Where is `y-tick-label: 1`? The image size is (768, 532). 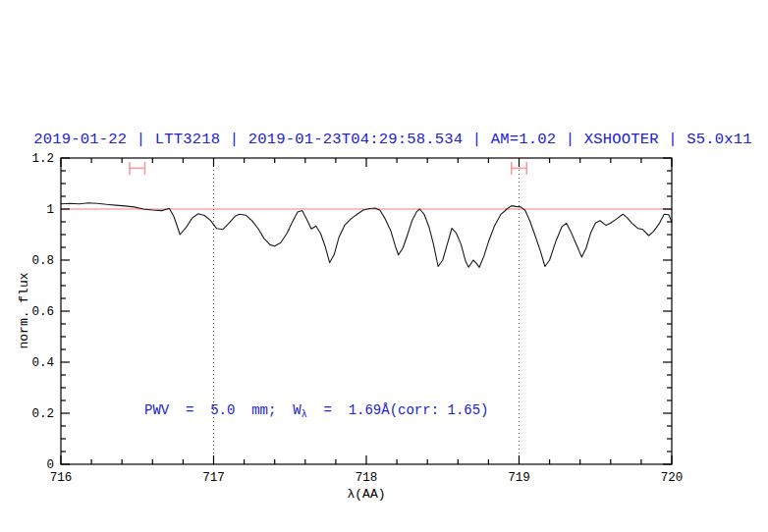
y-tick-label: 1 is located at coordinates (50, 210).